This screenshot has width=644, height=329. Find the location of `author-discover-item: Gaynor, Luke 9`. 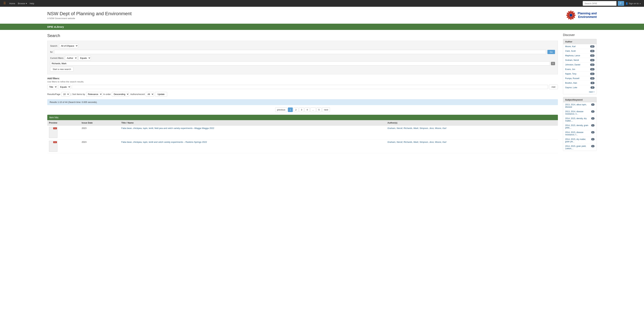

author-discover-item: Gaynor, Luke 9 is located at coordinates (580, 88).